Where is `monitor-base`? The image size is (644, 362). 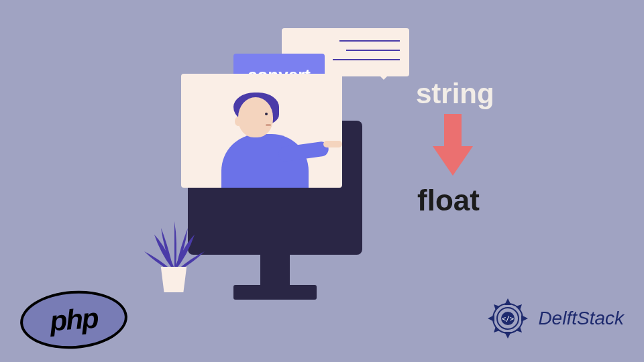
monitor-base is located at coordinates (275, 292).